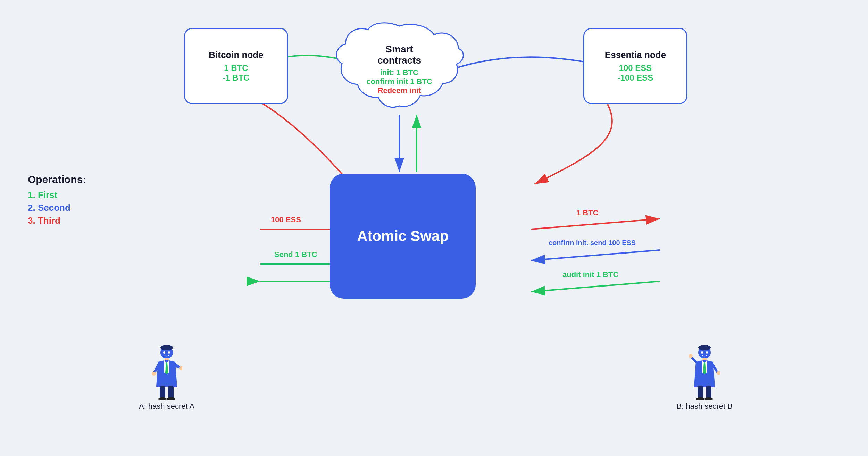 The width and height of the screenshot is (868, 456). Describe the element at coordinates (57, 208) in the screenshot. I see `operation-second: 2. Second` at that location.